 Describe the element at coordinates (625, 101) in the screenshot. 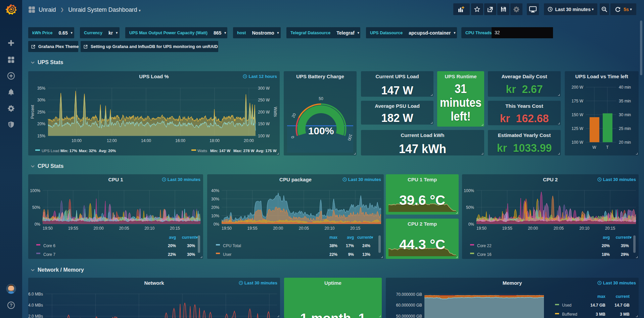

I see `svg-text: 35 min` at that location.